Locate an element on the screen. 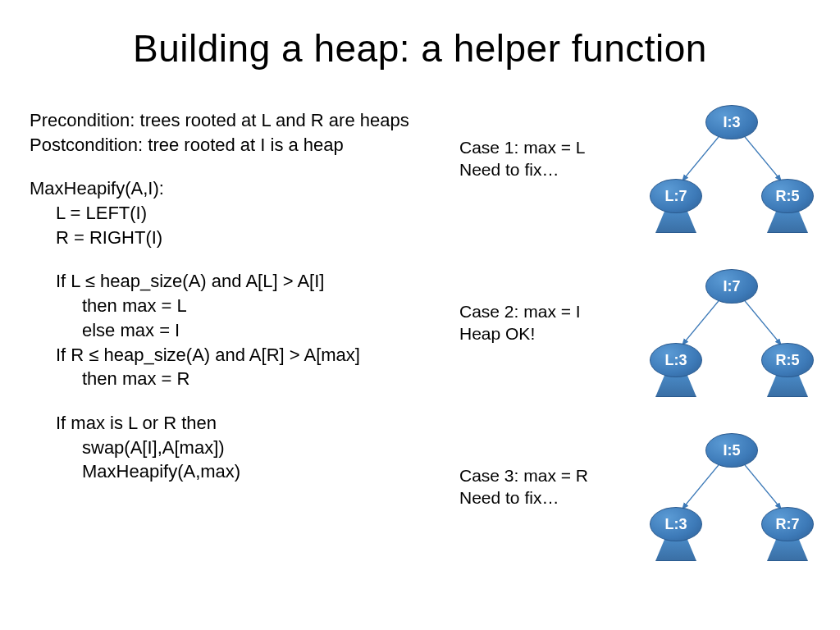 The image size is (840, 630). code-line: MaxHeapify(A,max) is located at coordinates (243, 472).